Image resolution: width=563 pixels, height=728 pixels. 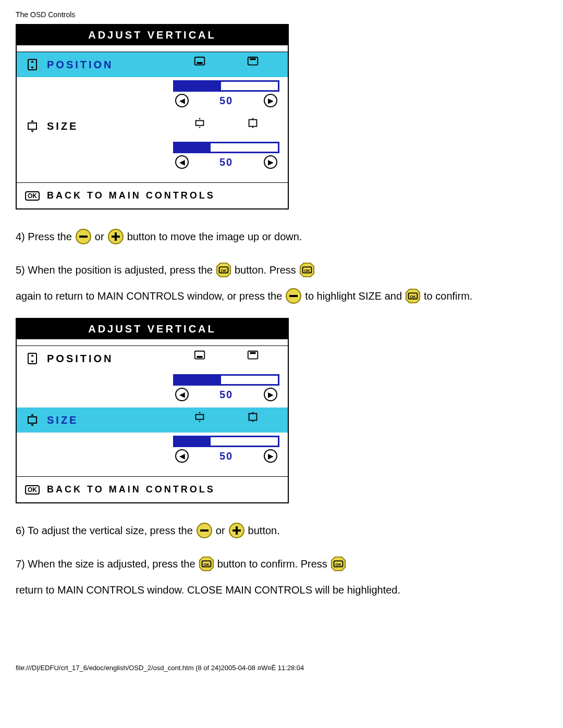 What do you see at coordinates (152, 117) in the screenshot?
I see `osd-panel-position: ADJUST VERTICAL POSITION ◀ 50 ▶ SIZE` at bounding box center [152, 117].